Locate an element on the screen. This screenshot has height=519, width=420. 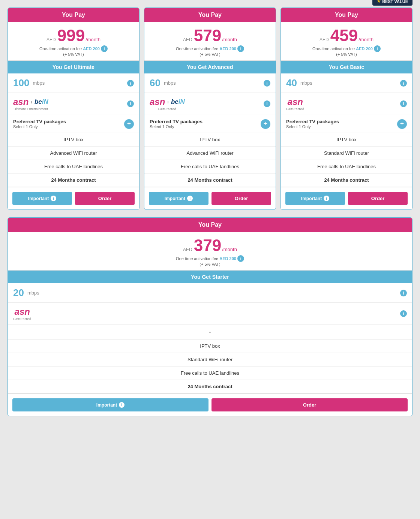
preferred-tv-row-advanced: Preferred TV packages Select 1 Only + is located at coordinates (210, 124).